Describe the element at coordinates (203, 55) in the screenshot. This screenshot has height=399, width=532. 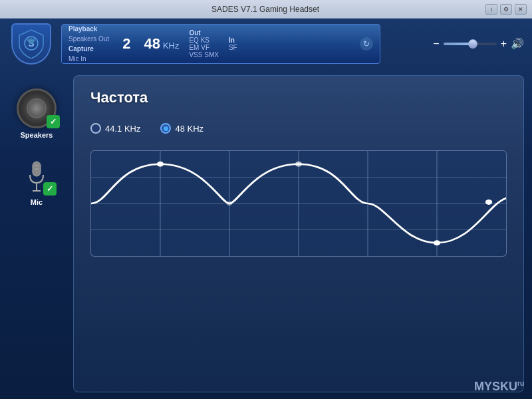
I see `out-items-3: VSS SMX` at that location.